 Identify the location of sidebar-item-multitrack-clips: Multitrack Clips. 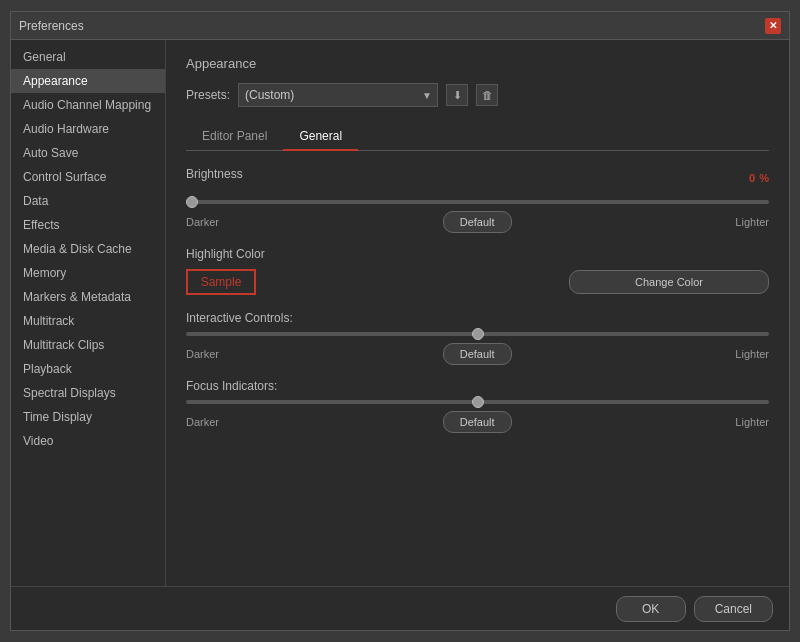
(88, 345).